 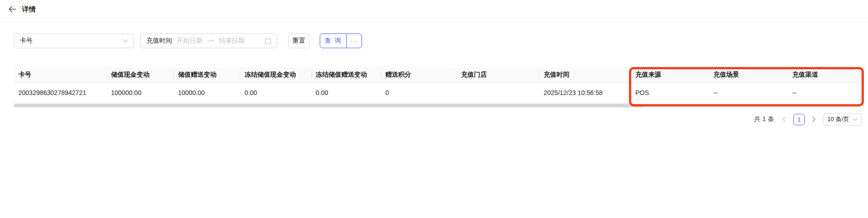 I want to click on back-button, so click(x=12, y=9).